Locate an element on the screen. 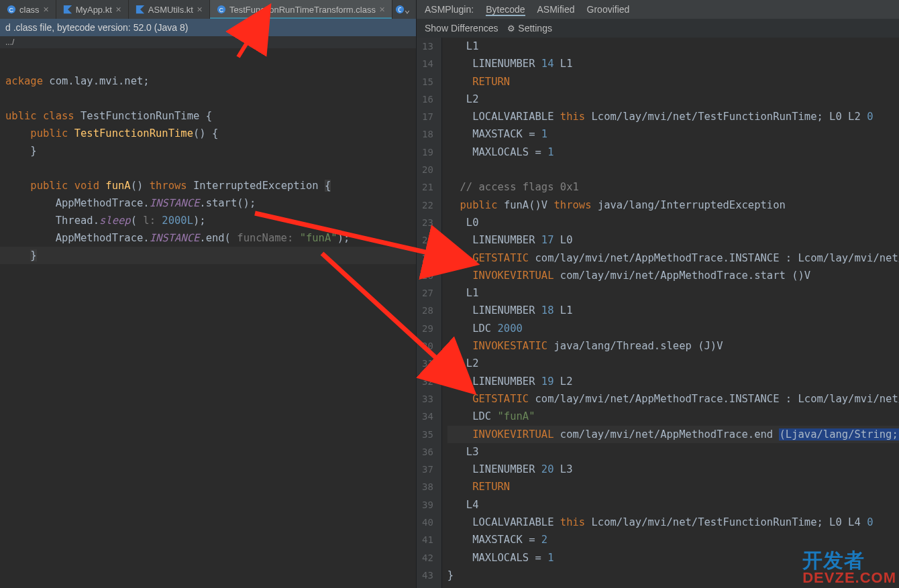 This screenshot has height=588, width=899. plugin-tab-groovified: Groovified is located at coordinates (609, 10).